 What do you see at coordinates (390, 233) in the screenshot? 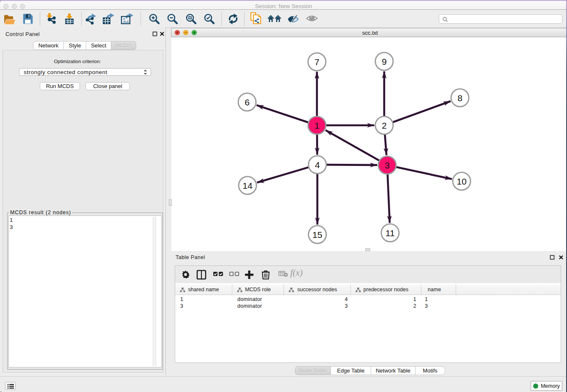
I see `svg-text: 11` at bounding box center [390, 233].